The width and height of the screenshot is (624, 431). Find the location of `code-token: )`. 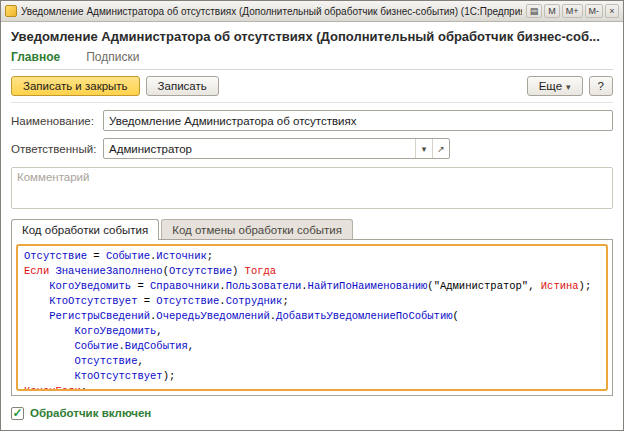

code-token: ) is located at coordinates (238, 271).